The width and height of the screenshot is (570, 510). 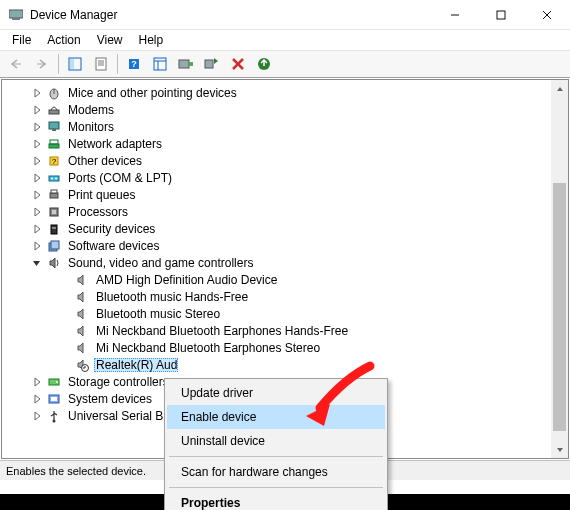 I want to click on close-button, so click(x=547, y=15).